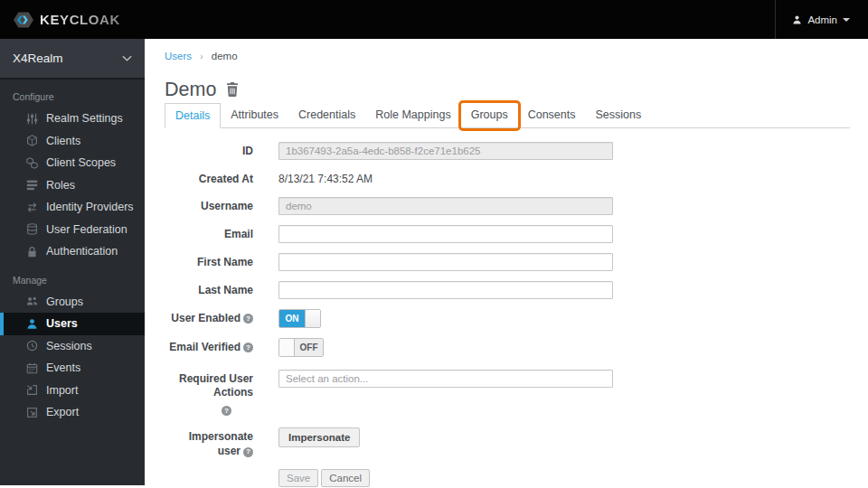 This screenshot has width=868, height=488. Describe the element at coordinates (33, 390) in the screenshot. I see `import-icon` at that location.